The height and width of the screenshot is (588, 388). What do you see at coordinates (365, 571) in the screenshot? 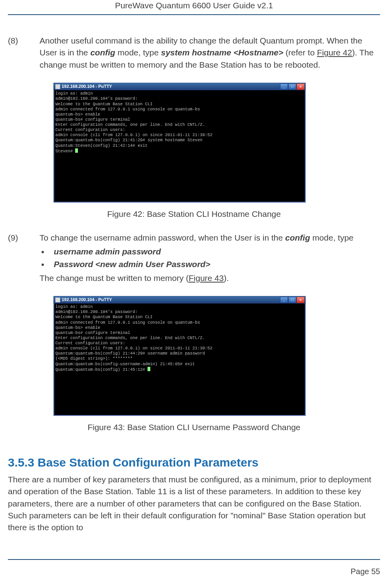
I see `page-number: Page 55` at bounding box center [365, 571].